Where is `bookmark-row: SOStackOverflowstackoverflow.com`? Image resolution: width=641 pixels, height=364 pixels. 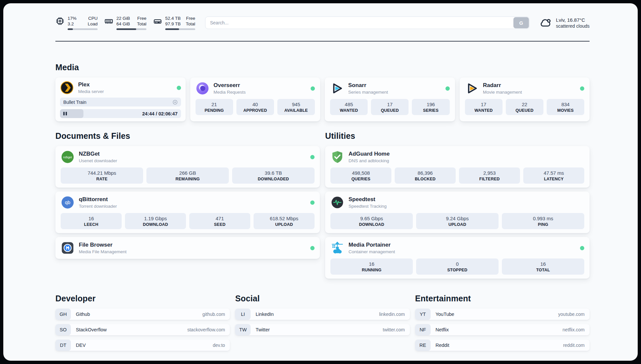 bookmark-row: SOStackOverflowstackoverflow.com is located at coordinates (142, 330).